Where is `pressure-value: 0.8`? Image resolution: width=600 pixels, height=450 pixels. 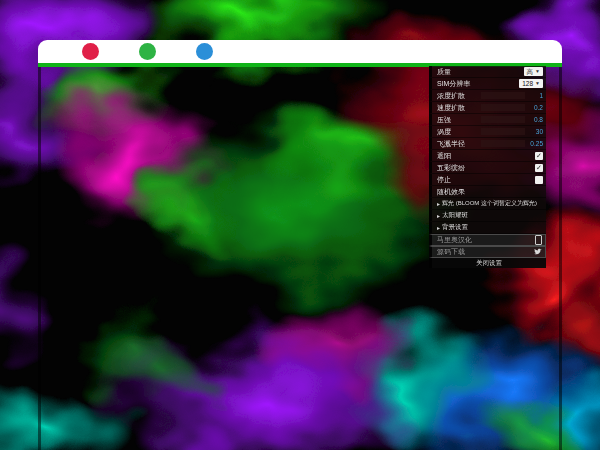 pressure-value: 0.8 is located at coordinates (534, 120).